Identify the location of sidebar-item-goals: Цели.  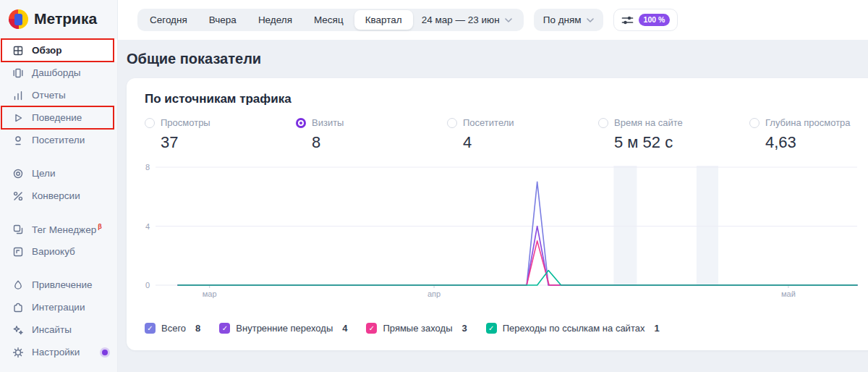
(59, 174).